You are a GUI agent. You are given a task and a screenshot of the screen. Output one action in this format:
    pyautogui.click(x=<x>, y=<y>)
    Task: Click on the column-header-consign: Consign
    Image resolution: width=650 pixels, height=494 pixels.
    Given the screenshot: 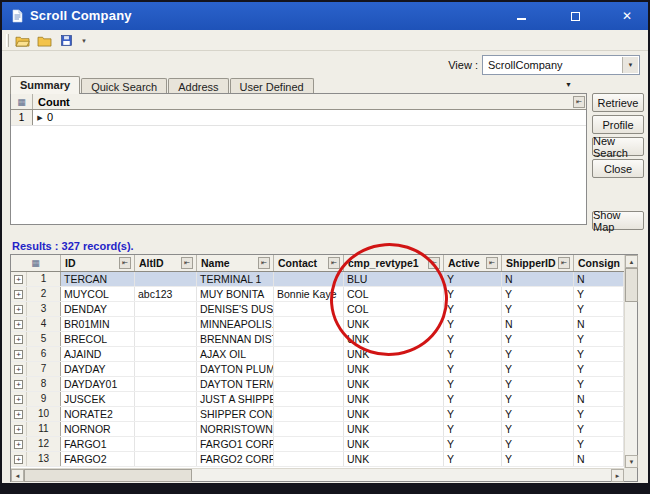 What is the action you would take?
    pyautogui.click(x=599, y=263)
    